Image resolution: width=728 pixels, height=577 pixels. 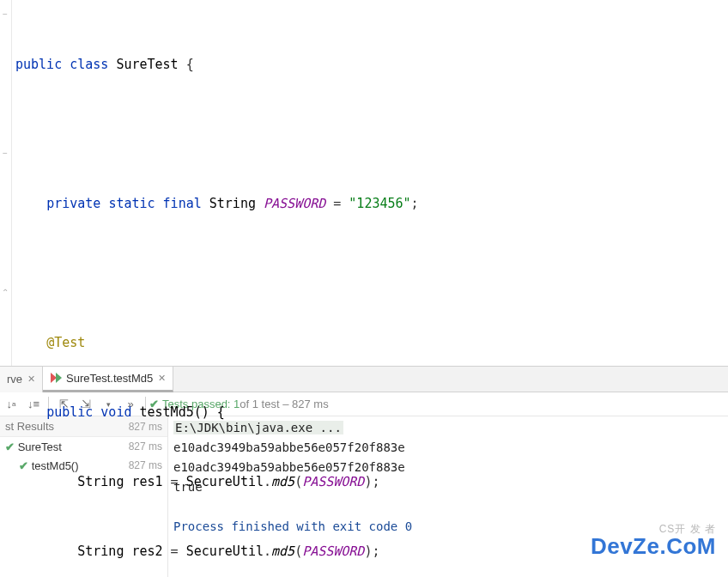 I want to click on console-exit: Process finished with exit code 0, so click(x=451, y=527).